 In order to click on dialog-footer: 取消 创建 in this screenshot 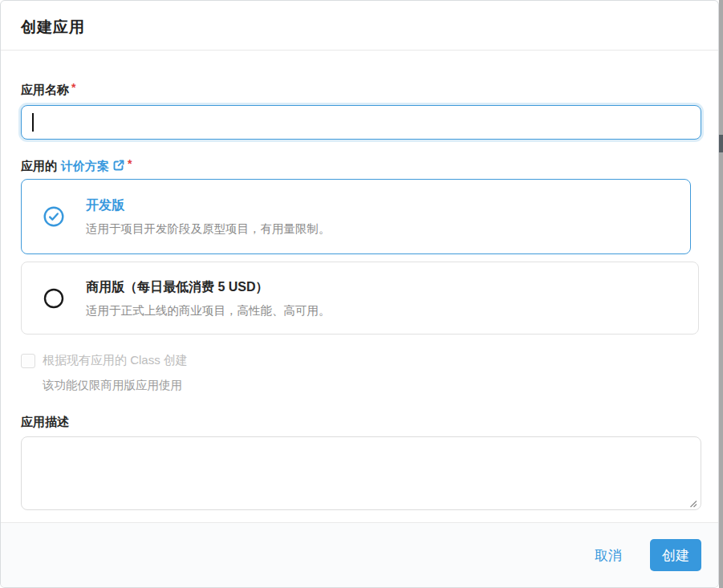, I will do `click(359, 555)`.